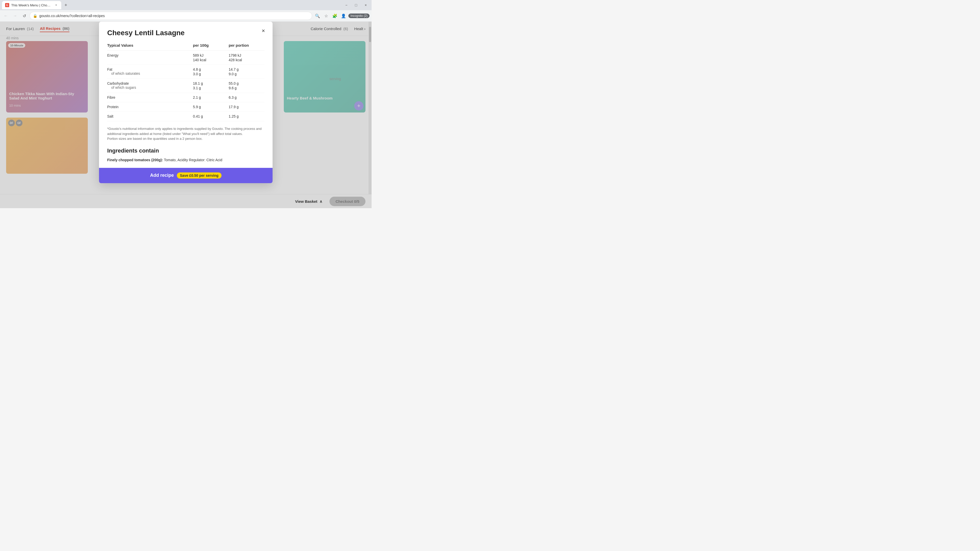 Image resolution: width=980 pixels, height=551 pixels. I want to click on nutrition-row-salt: Salt 0.41 g 1.25 g, so click(186, 116).